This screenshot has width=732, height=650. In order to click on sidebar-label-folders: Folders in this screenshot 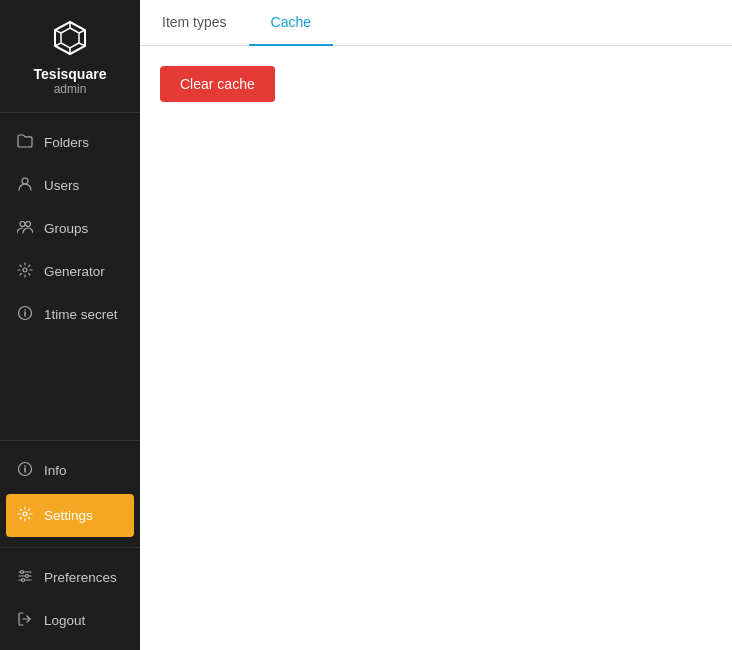, I will do `click(66, 142)`.